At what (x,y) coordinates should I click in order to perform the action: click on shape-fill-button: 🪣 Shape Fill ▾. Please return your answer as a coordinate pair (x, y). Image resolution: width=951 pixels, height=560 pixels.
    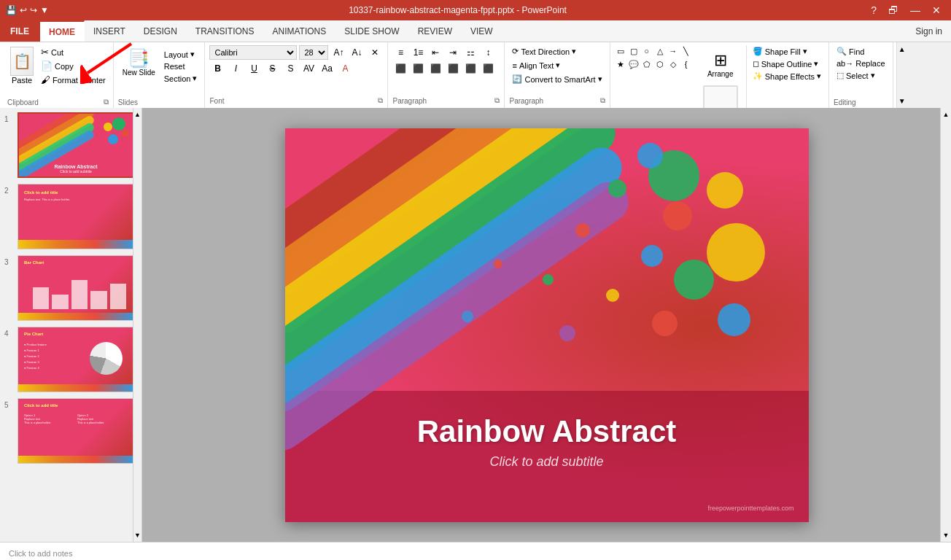
    Looking at the image, I should click on (787, 51).